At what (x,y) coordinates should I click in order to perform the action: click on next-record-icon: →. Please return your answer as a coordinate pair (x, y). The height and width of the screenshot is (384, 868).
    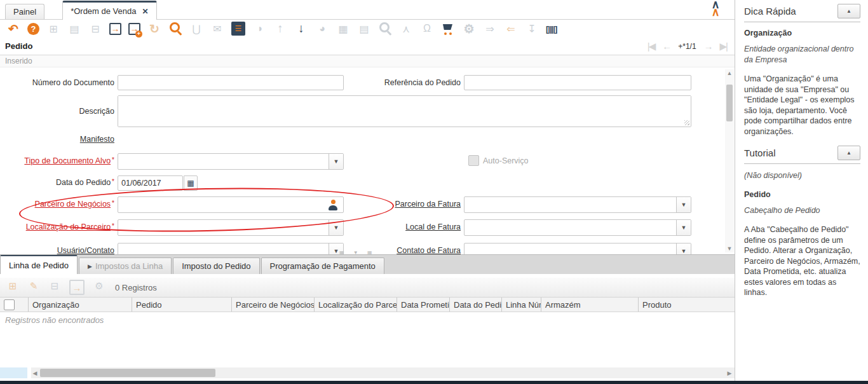
    Looking at the image, I should click on (708, 46).